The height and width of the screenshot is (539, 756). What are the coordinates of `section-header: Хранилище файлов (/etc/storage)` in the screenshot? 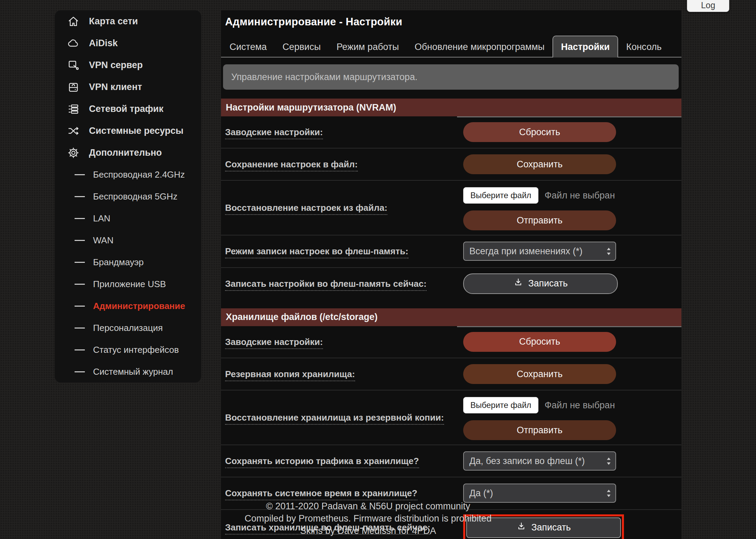 It's located at (451, 317).